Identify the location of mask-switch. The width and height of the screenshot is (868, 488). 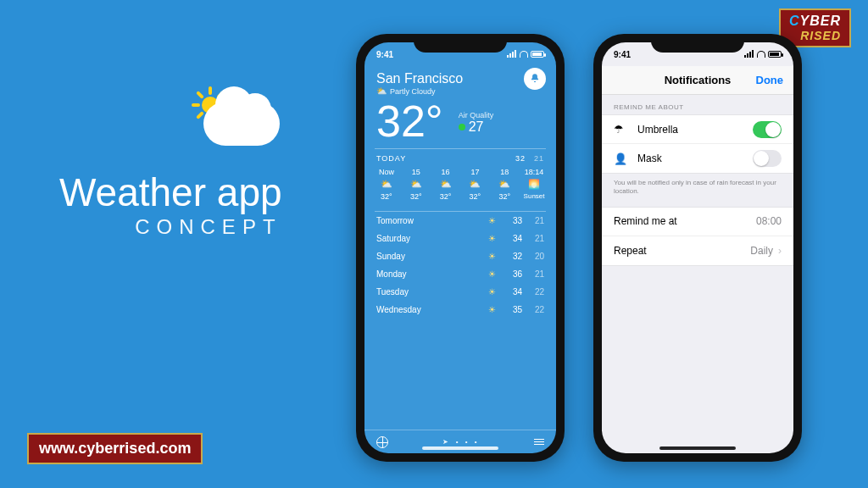
(767, 158).